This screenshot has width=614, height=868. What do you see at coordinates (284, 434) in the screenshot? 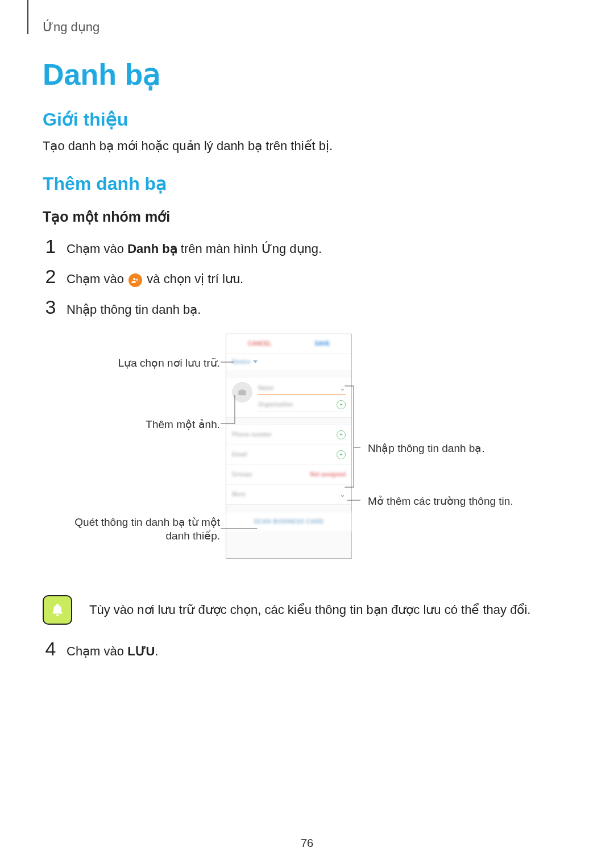
I see `phone-phone-label: Phone number` at bounding box center [284, 434].